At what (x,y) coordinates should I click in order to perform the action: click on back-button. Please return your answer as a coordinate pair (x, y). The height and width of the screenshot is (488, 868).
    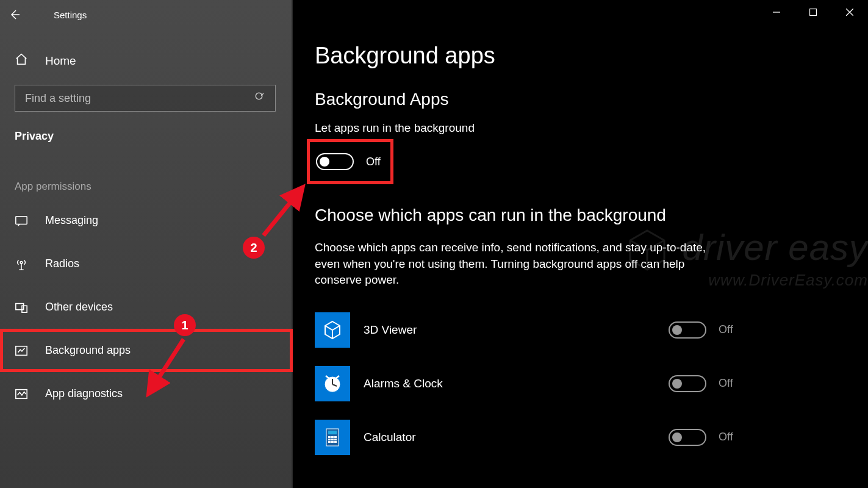
    Looking at the image, I should click on (15, 15).